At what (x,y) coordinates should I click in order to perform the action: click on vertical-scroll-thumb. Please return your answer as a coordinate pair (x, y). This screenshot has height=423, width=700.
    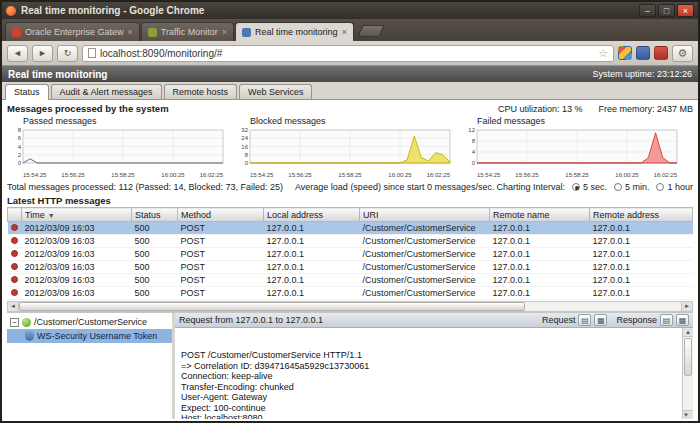
    Looking at the image, I should click on (688, 357).